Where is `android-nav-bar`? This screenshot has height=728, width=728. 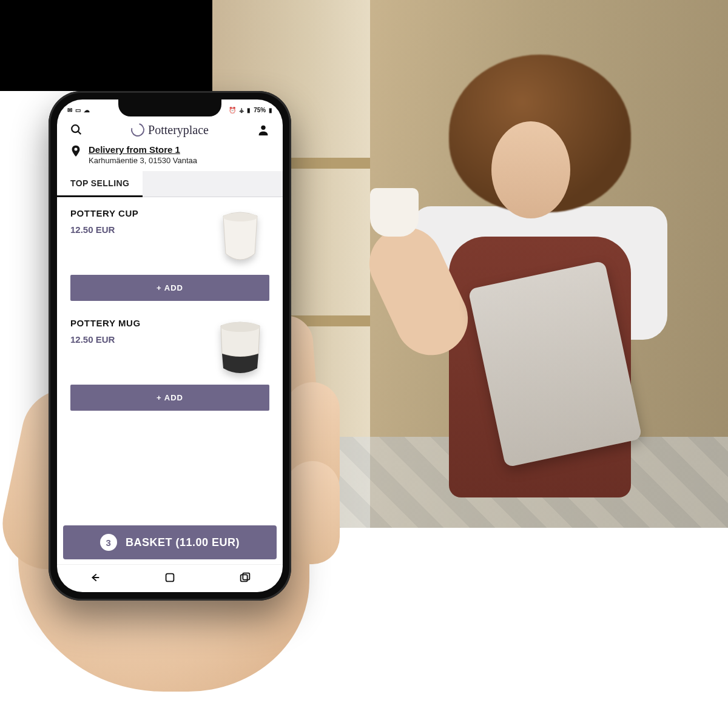 android-nav-bar is located at coordinates (170, 578).